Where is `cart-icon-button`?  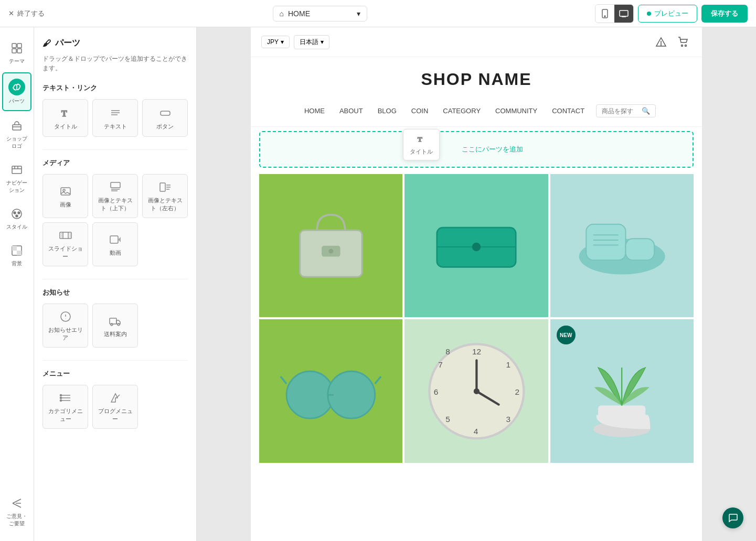
cart-icon-button is located at coordinates (683, 42).